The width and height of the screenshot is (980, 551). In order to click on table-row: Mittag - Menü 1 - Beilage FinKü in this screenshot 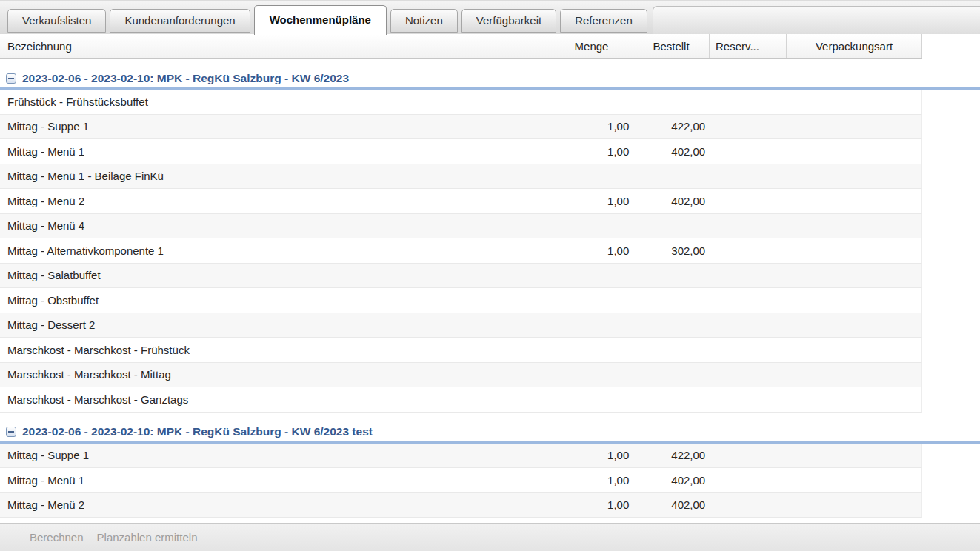, I will do `click(461, 177)`.